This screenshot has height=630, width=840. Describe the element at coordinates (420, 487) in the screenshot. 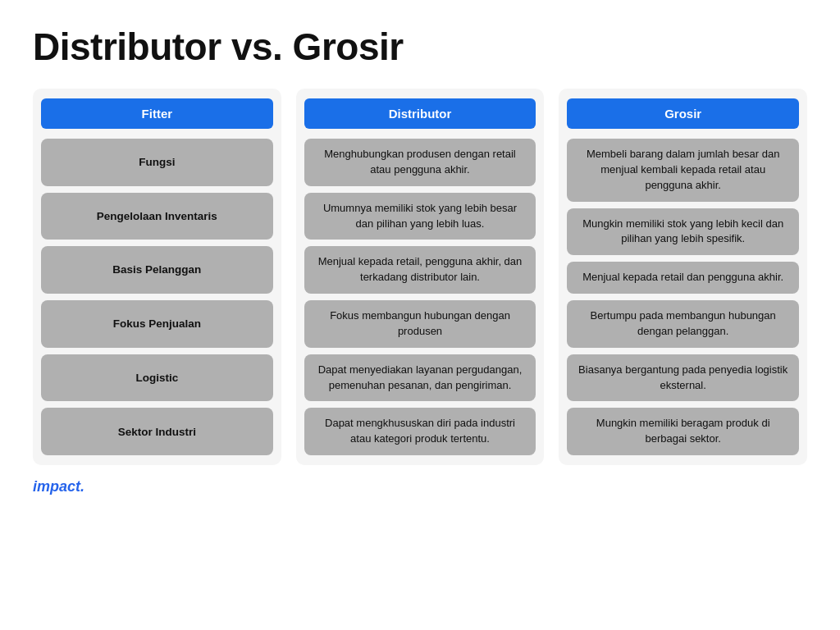

I see `footer-brand: impact.` at that location.